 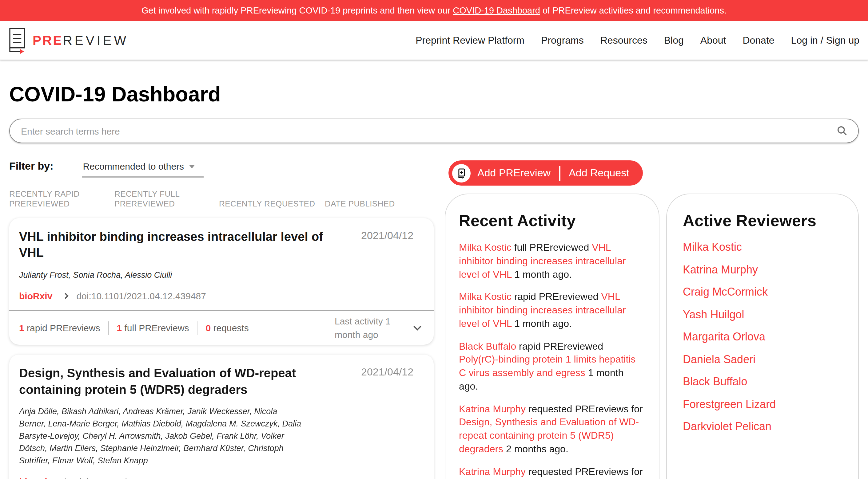 What do you see at coordinates (143, 168) in the screenshot?
I see `filter-dropdown: Recommended to others` at bounding box center [143, 168].